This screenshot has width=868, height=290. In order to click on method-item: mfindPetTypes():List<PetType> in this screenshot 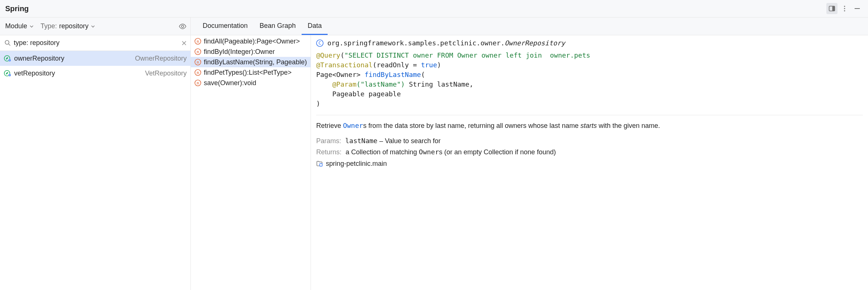, I will do `click(251, 72)`.